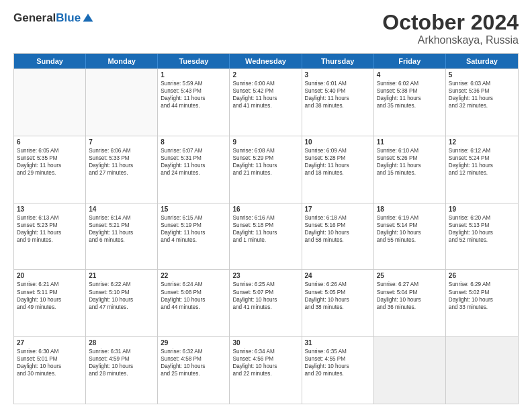 Image resolution: width=532 pixels, height=411 pixels. What do you see at coordinates (193, 293) in the screenshot?
I see `cell-info-line: Sunset: 5:08 PM` at bounding box center [193, 293].